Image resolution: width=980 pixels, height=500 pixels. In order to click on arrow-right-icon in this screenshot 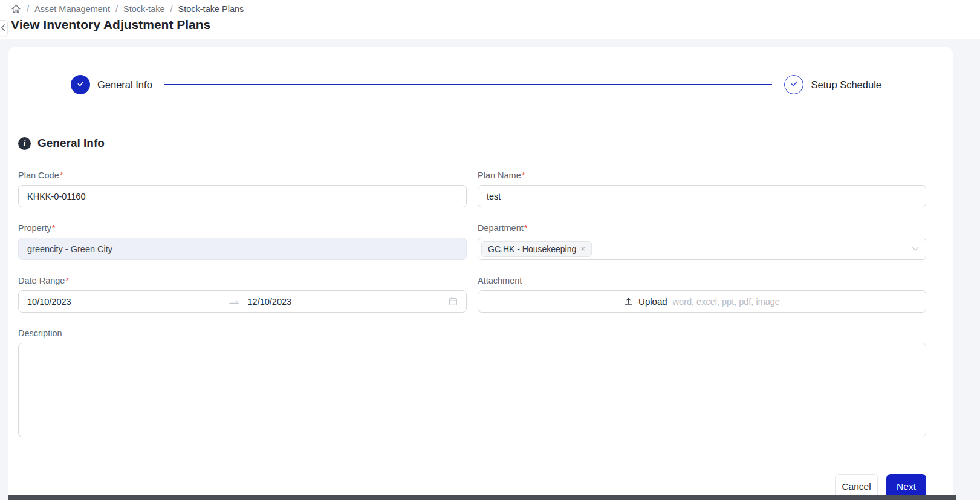, I will do `click(234, 302)`.